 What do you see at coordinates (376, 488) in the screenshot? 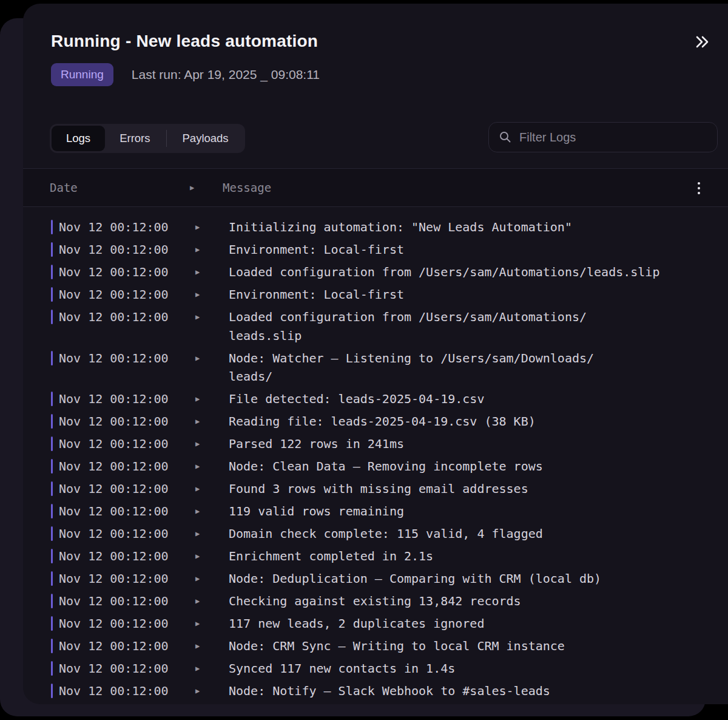
I see `log-row: Nov 12 00:12:00 ▶ Found 3 rows with miss…` at bounding box center [376, 488].